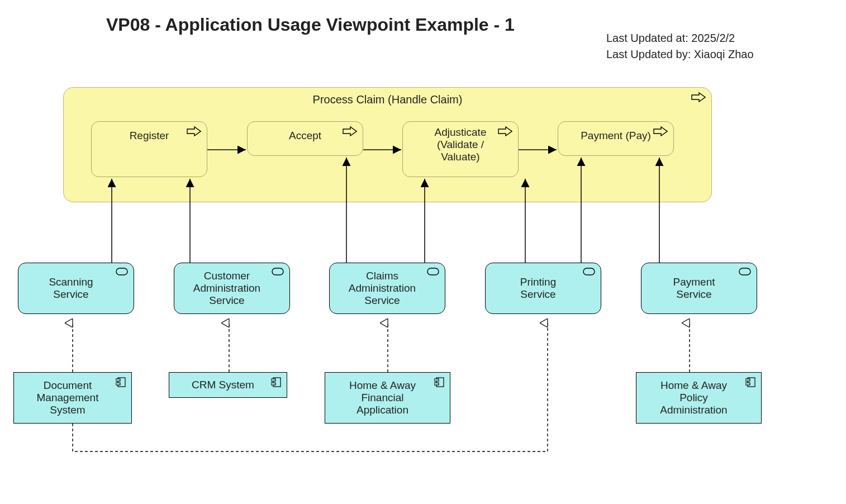 The height and width of the screenshot is (504, 846). Describe the element at coordinates (76, 288) in the screenshot. I see `service-scanning: Scanning Service` at that location.